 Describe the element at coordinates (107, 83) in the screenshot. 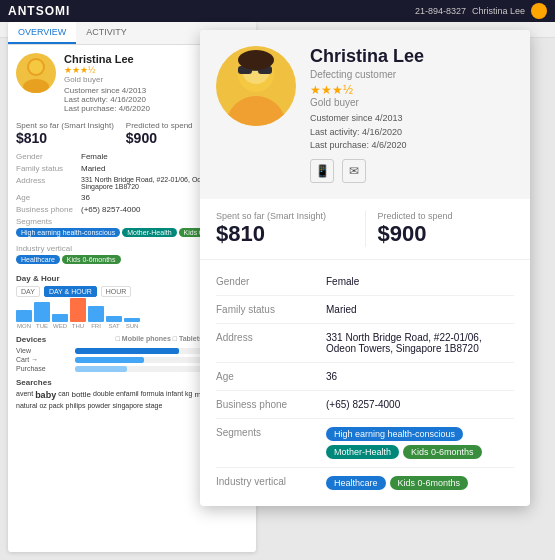

I see `profile-info: Christina Lee ★★★½ Gold buyer Customer s…` at that location.